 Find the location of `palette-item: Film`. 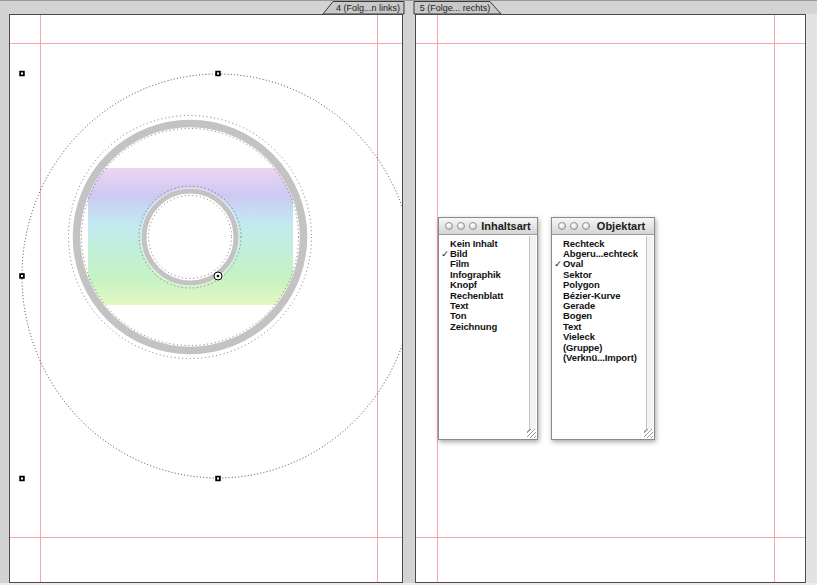

palette-item: Film is located at coordinates (484, 264).